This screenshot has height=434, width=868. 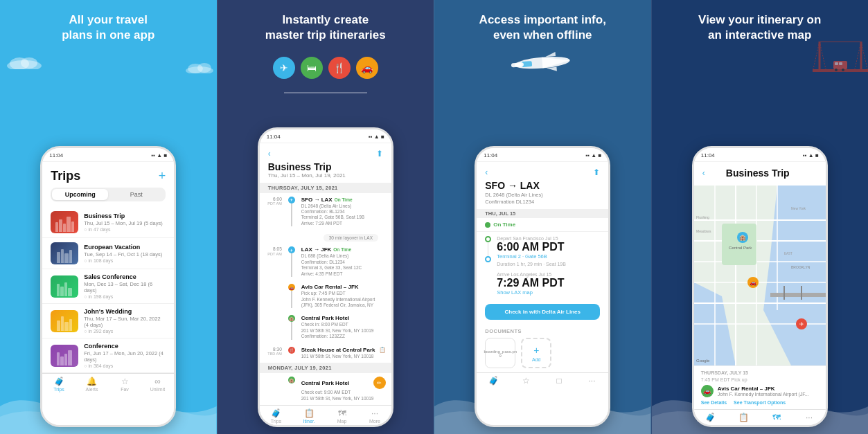 I want to click on phone-mockup-4: 11:04 ▪▪ ▲ ■ ‹ Business Trip, so click(x=760, y=287).